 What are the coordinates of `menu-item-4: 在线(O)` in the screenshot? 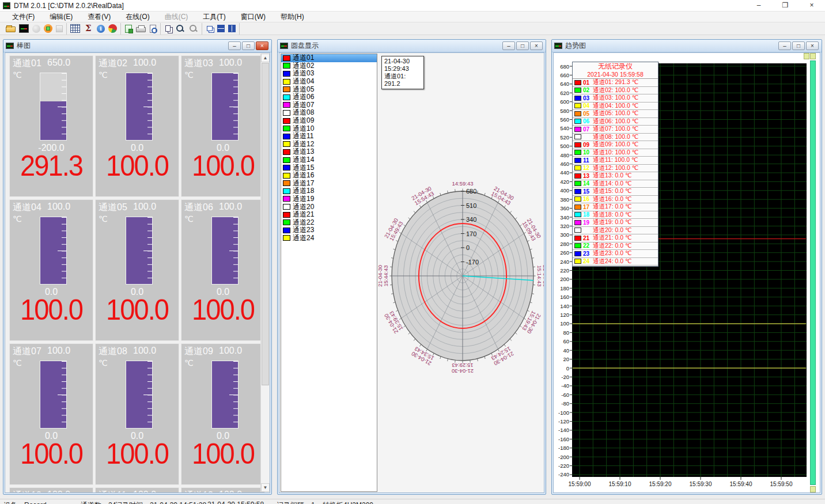 It's located at (137, 17).